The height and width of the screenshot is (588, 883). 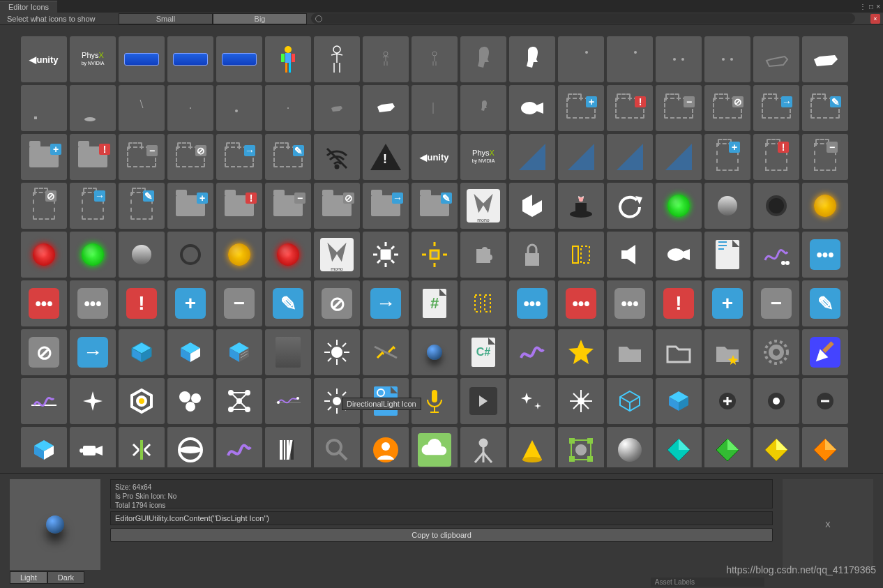 I want to click on window-tab: Editor Icons, so click(x=29, y=7).